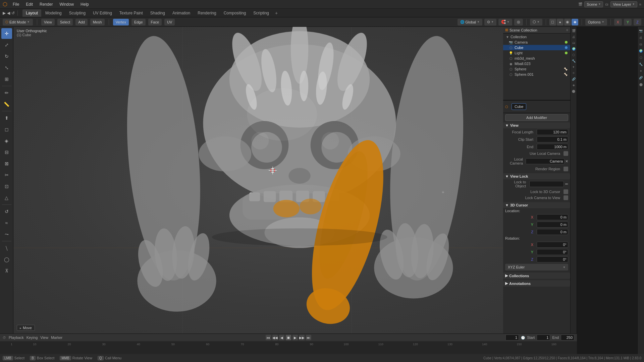  What do you see at coordinates (66, 4) in the screenshot?
I see `menu-window: Window` at bounding box center [66, 4].